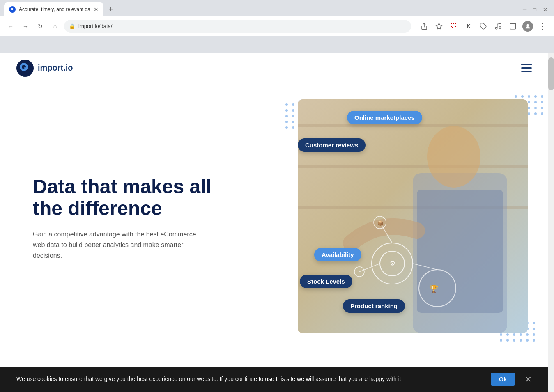  I want to click on profile-avatar, so click(528, 26).